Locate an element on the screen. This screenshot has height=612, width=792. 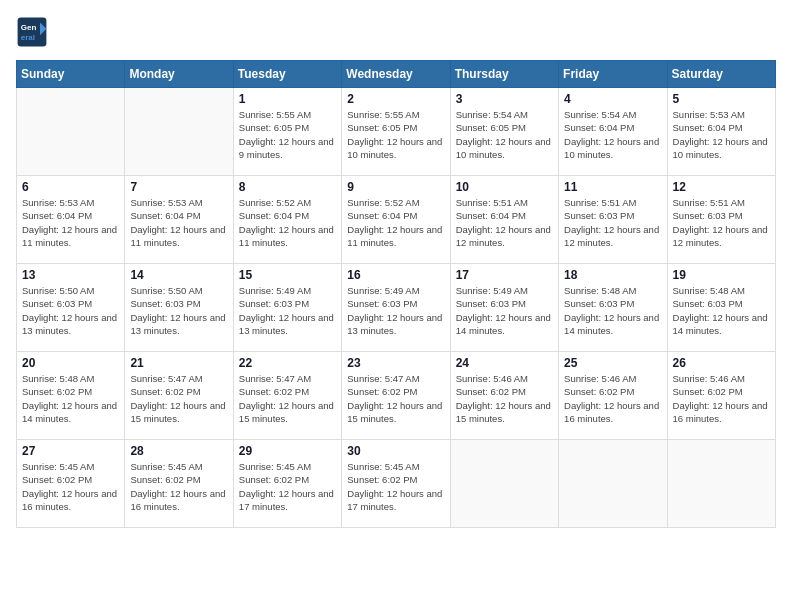
day-number: 21 is located at coordinates (178, 363).